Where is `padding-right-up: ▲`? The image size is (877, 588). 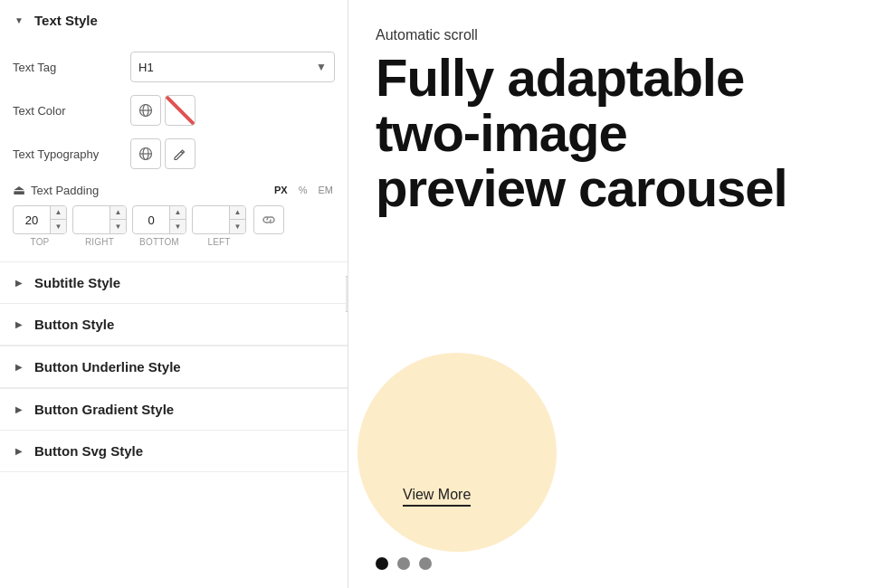
padding-right-up: ▲ is located at coordinates (118, 213).